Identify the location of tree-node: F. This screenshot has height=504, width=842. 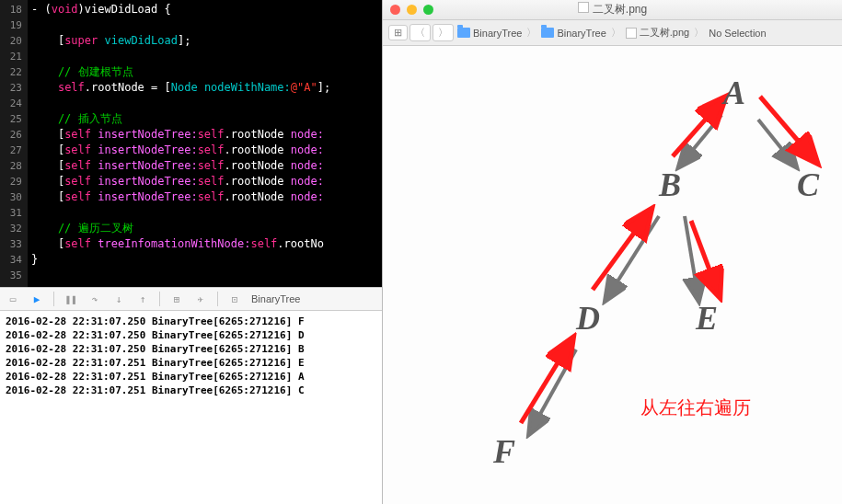
(504, 452).